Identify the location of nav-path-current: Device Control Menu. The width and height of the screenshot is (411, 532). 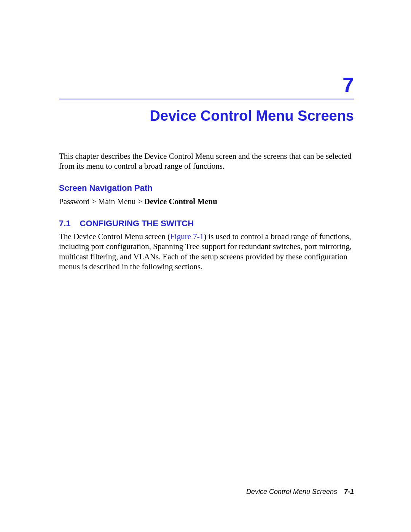
(181, 201).